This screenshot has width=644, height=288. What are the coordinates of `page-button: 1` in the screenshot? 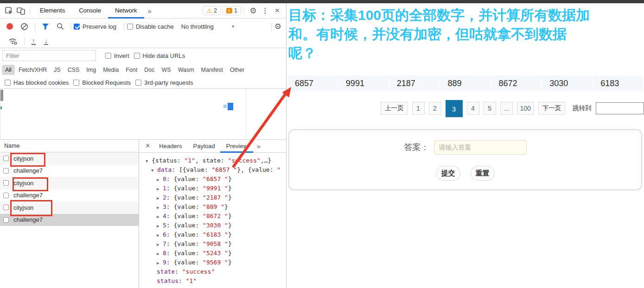 It's located at (418, 108).